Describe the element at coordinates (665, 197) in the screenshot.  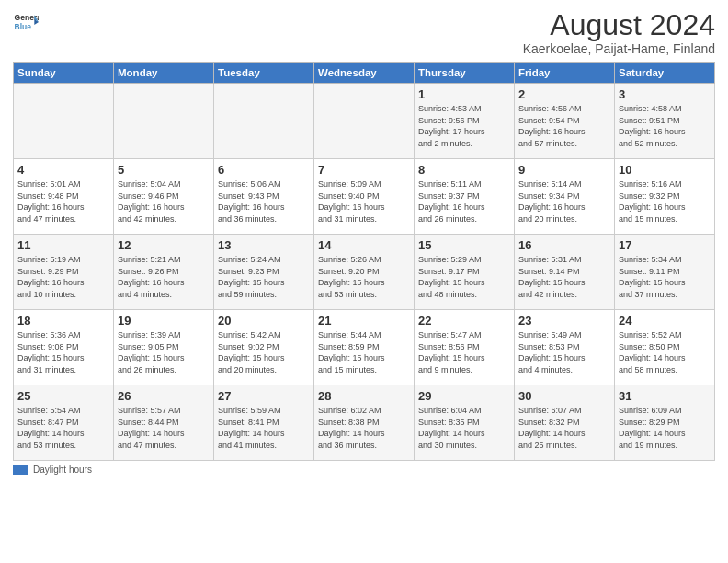
I see `calendar-cell: 10Sunrise: 5:16 AM Sunset: 9:32 PM Dayli…` at that location.